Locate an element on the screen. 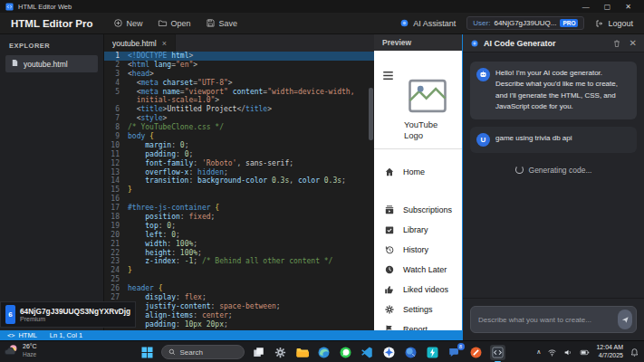  edge-button is located at coordinates (324, 353).